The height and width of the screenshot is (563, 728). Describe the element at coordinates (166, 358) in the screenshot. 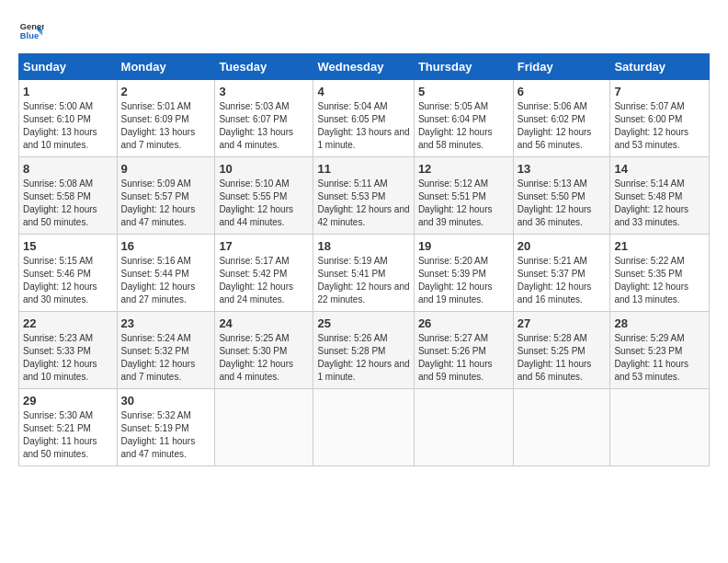

I see `day-info: Sunrise: 5:24 AM Sunset: 5:32 PM Dayligh…` at that location.